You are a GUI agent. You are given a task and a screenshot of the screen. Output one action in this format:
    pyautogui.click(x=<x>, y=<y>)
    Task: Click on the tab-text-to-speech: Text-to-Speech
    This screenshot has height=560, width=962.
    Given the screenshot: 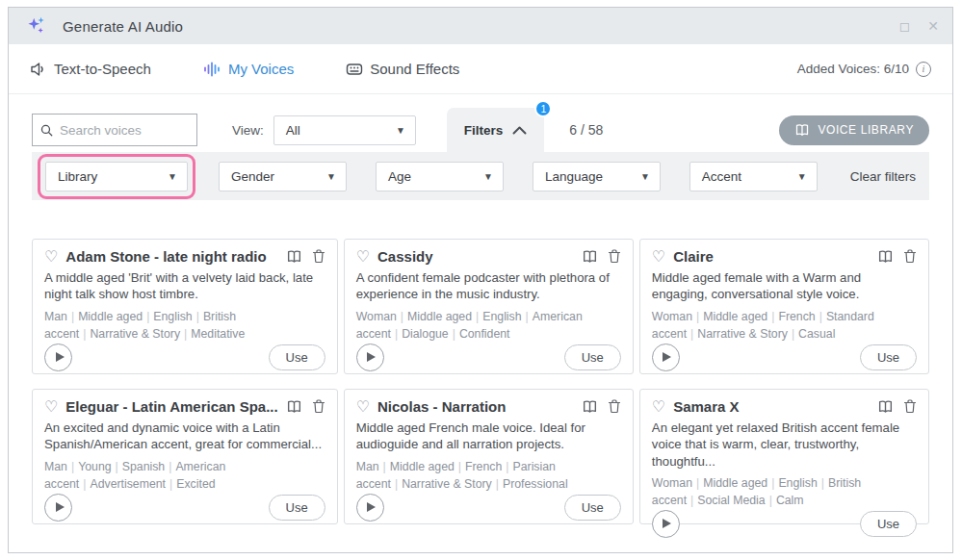 What is the action you would take?
    pyautogui.click(x=91, y=69)
    